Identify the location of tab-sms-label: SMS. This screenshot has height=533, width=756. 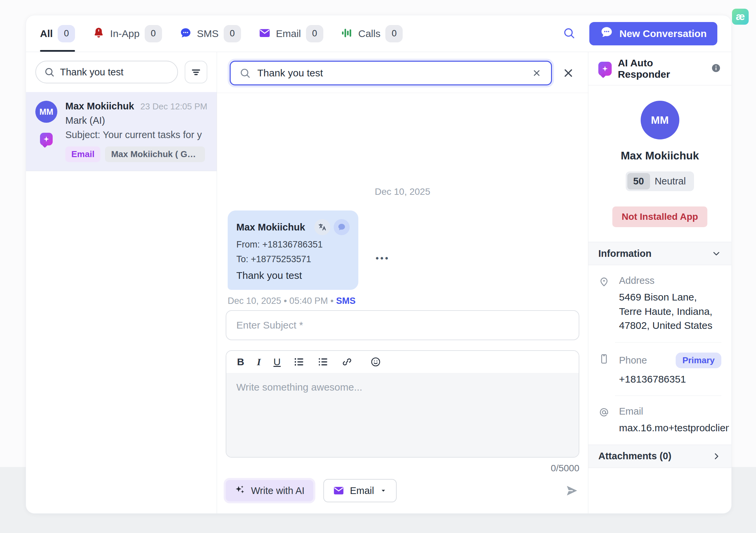
(208, 34).